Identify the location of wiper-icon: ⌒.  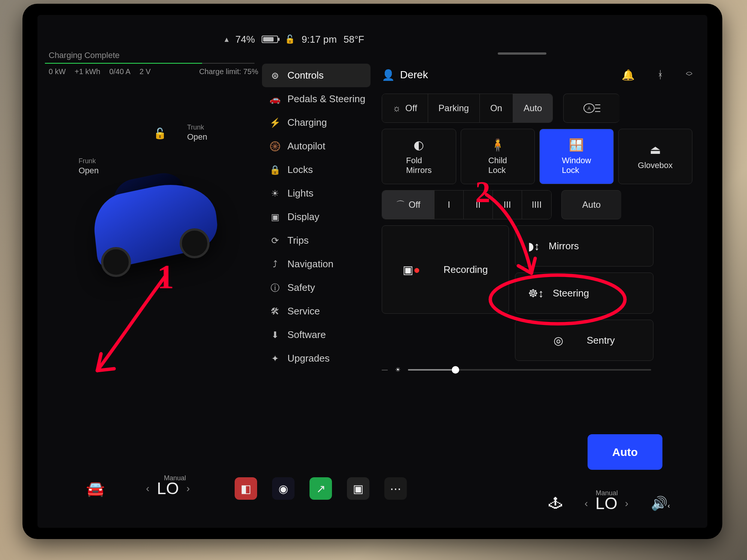
(400, 205).